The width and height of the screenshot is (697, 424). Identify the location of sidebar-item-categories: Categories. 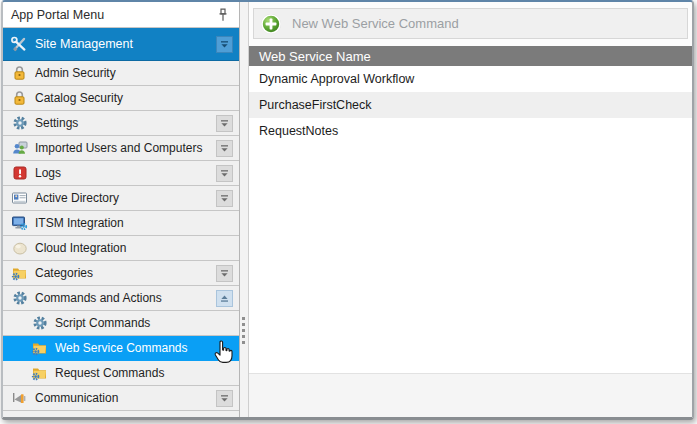
(121, 274).